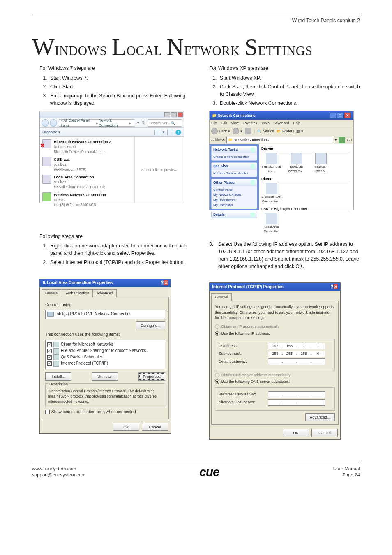 The width and height of the screenshot is (392, 555). Describe the element at coordinates (174, 115) in the screenshot. I see `maximize-icon` at that location.